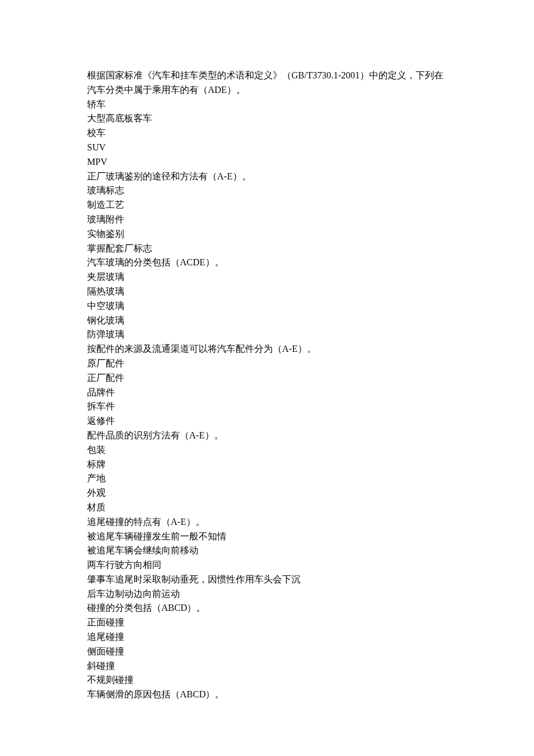 The height and width of the screenshot is (756, 534). Describe the element at coordinates (267, 451) in the screenshot. I see `question-option: 包装` at that location.